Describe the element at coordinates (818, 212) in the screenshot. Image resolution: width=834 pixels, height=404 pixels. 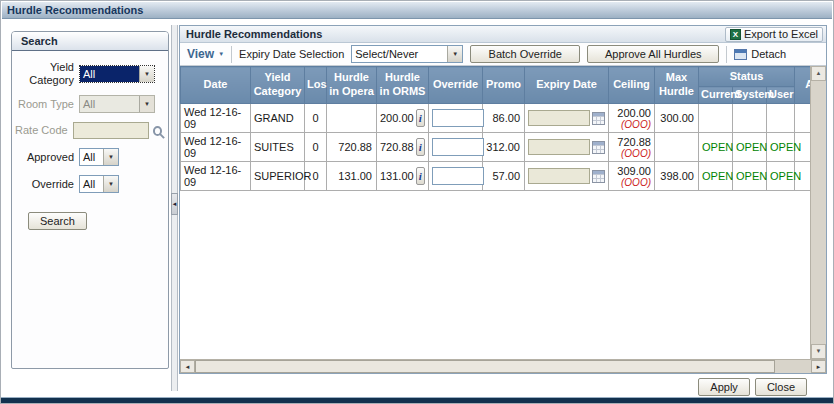
I see `vertical-scroll-track` at that location.